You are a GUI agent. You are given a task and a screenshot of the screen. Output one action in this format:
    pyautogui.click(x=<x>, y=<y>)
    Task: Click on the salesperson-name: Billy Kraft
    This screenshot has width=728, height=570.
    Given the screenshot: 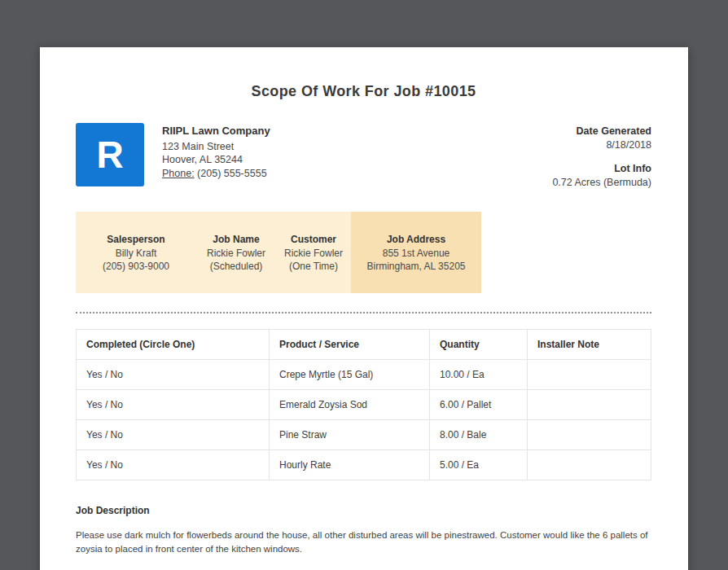 What is the action you would take?
    pyautogui.click(x=136, y=254)
    